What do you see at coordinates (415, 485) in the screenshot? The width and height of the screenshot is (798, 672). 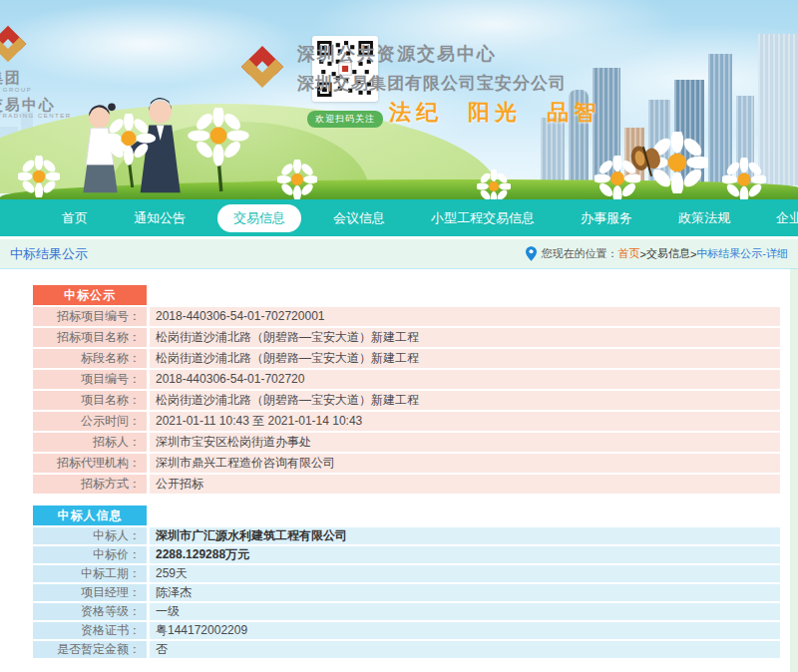 I see `table-row: 招标方式： 公开招标` at bounding box center [415, 485].